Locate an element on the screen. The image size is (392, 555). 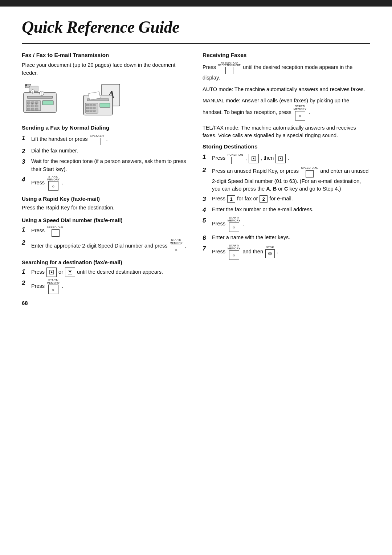
step-num-5-storing: 5 is located at coordinates (207, 221).